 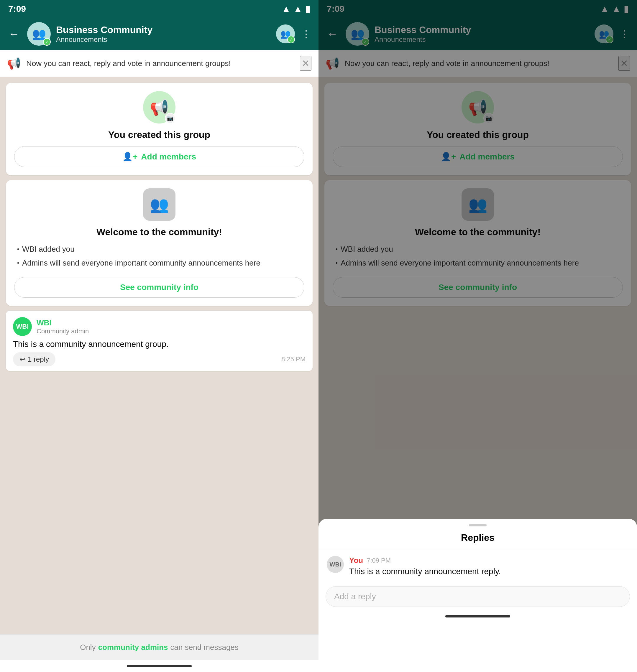 What do you see at coordinates (286, 34) in the screenshot?
I see `left-video-avatar: 👥 ✓` at bounding box center [286, 34].